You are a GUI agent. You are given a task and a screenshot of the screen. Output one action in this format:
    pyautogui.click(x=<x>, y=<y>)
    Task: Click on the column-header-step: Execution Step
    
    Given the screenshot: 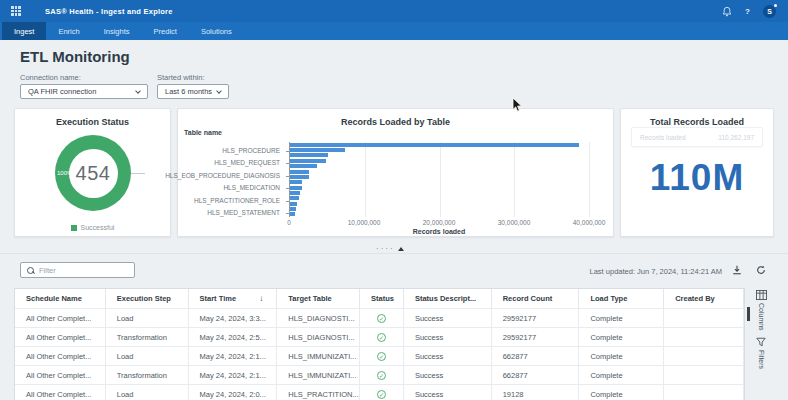 What is the action you would take?
    pyautogui.click(x=148, y=298)
    